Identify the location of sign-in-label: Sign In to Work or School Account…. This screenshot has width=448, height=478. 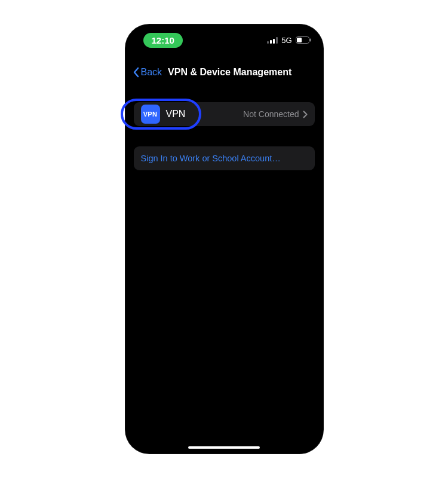
(211, 158).